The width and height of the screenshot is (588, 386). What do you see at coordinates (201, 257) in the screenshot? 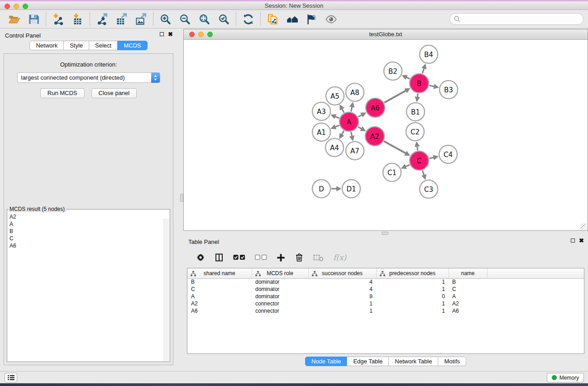
I see `table-settings-button` at bounding box center [201, 257].